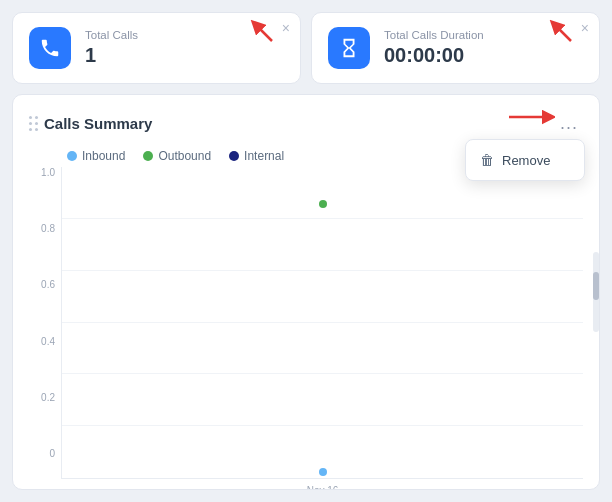 This screenshot has width=612, height=502. I want to click on scrollbar-track, so click(596, 292).